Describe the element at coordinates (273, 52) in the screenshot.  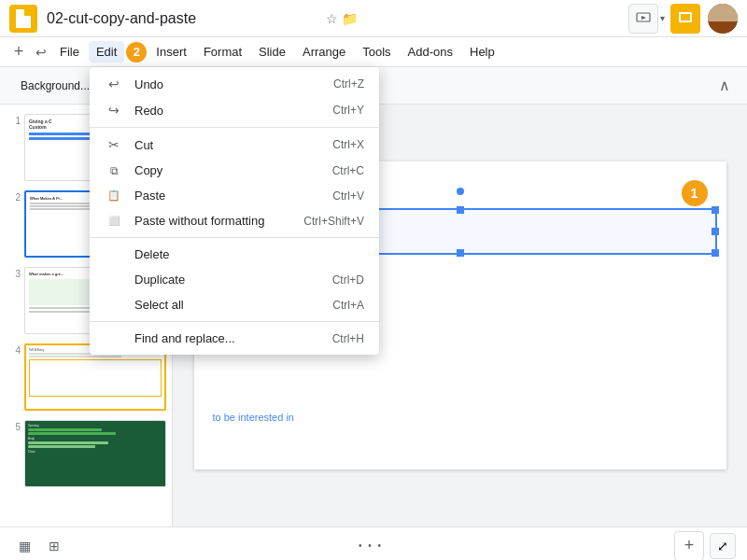
I see `menu-slide: Slide` at that location.